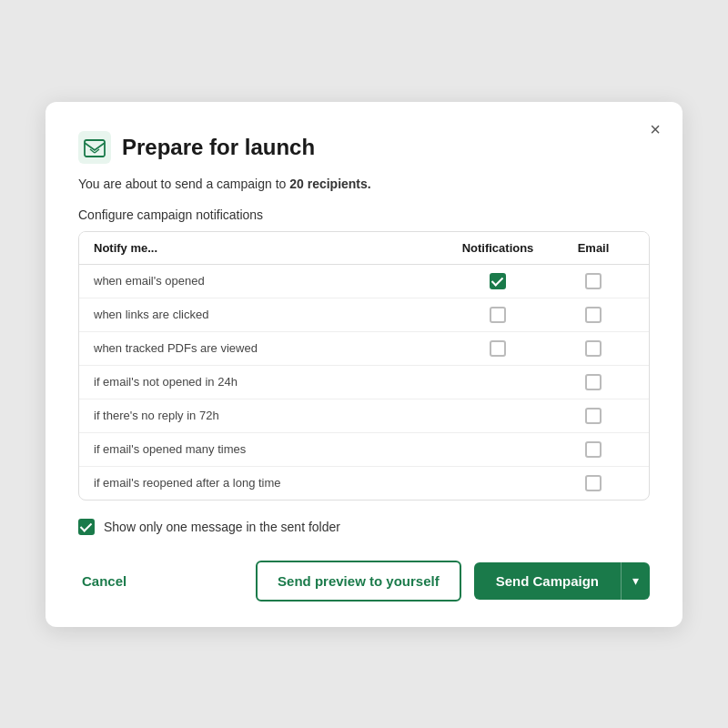 This screenshot has height=728, width=728. Describe the element at coordinates (364, 215) in the screenshot. I see `section-label: Configure campaign notifications` at that location.